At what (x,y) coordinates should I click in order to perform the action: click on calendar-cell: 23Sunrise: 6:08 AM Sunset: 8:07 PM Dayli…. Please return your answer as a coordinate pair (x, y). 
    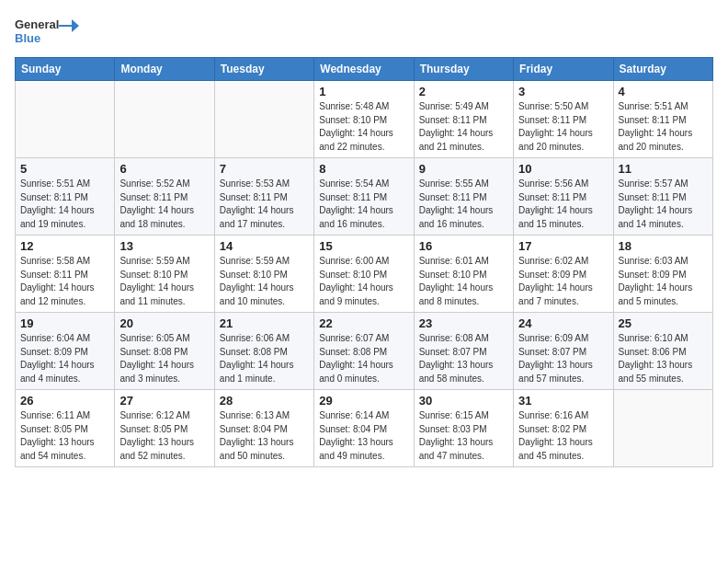
    Looking at the image, I should click on (463, 351).